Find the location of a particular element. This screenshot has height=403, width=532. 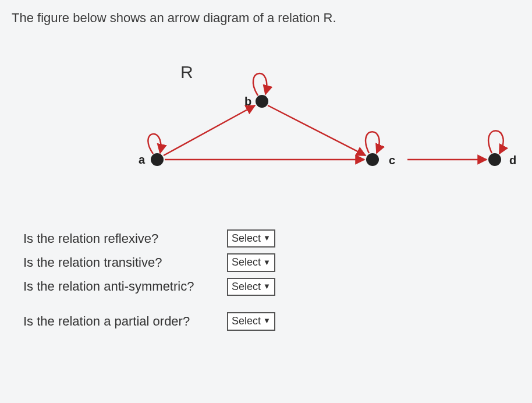

question-label: Is the relation anti-symmetric? is located at coordinates (125, 287).